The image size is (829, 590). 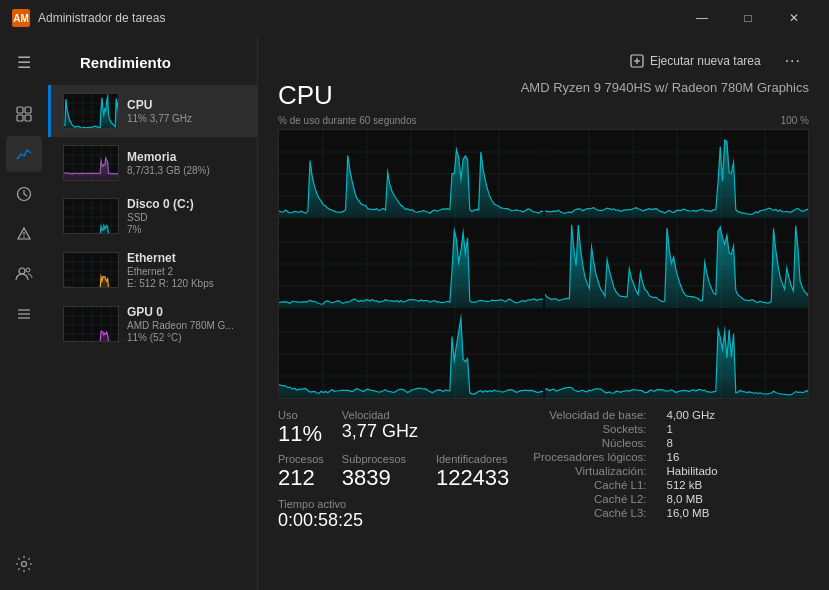 I want to click on hamburger-menu-button: ☰, so click(x=24, y=62).